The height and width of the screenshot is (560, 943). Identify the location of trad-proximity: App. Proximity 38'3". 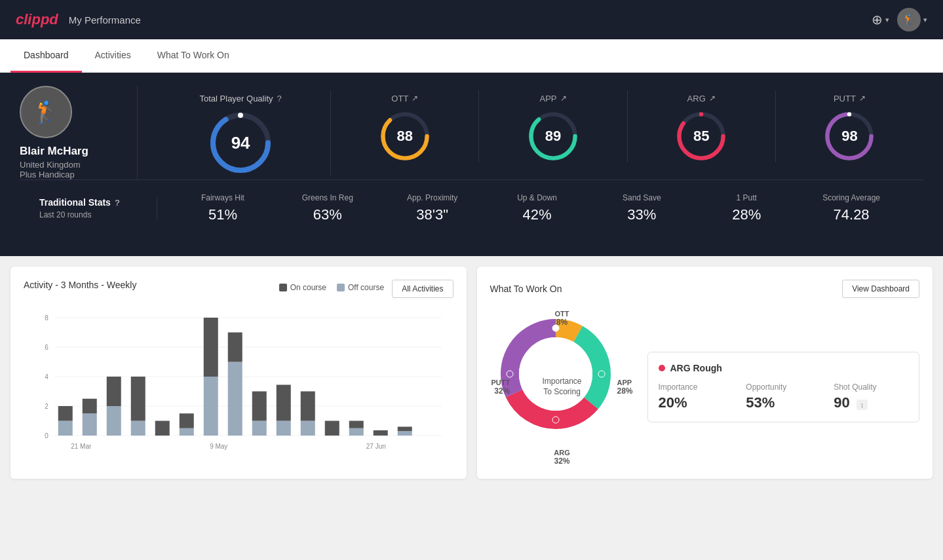
(433, 208).